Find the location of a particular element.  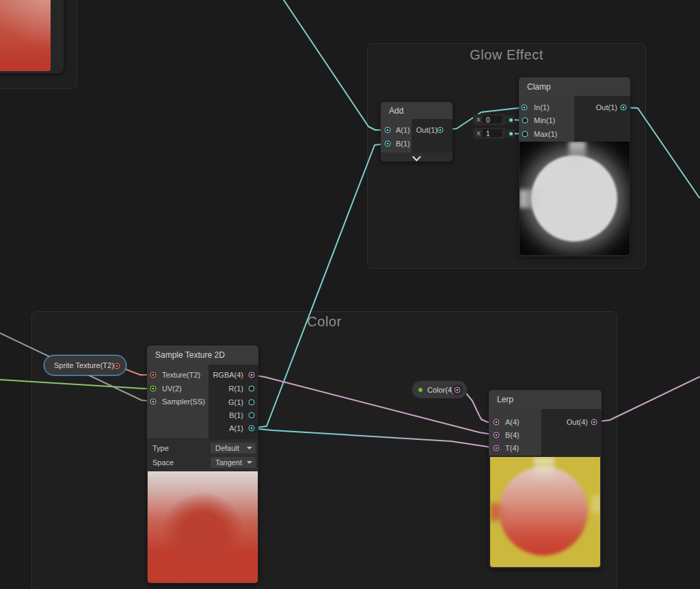

control-label: Type is located at coordinates (161, 448).